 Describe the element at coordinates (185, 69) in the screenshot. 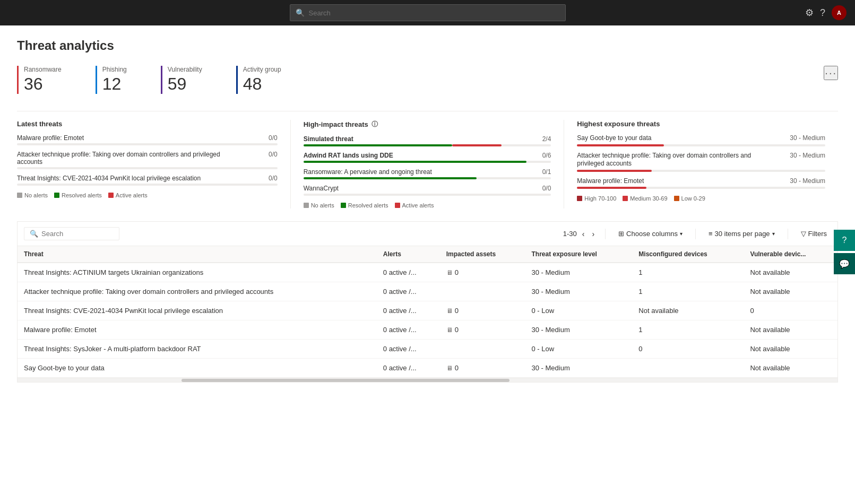

I see `stat-vulnerability-label: Vulnerability` at that location.